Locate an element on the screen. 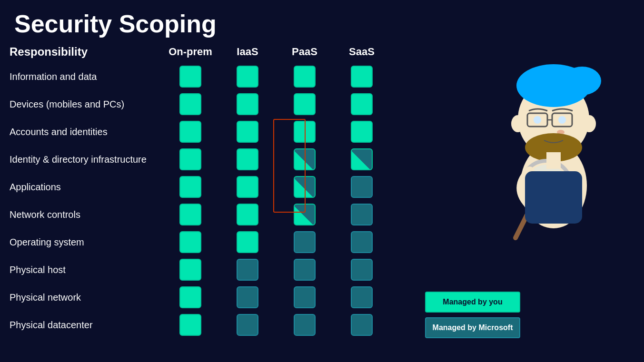  table-row: Physical host is located at coordinates (228, 270).